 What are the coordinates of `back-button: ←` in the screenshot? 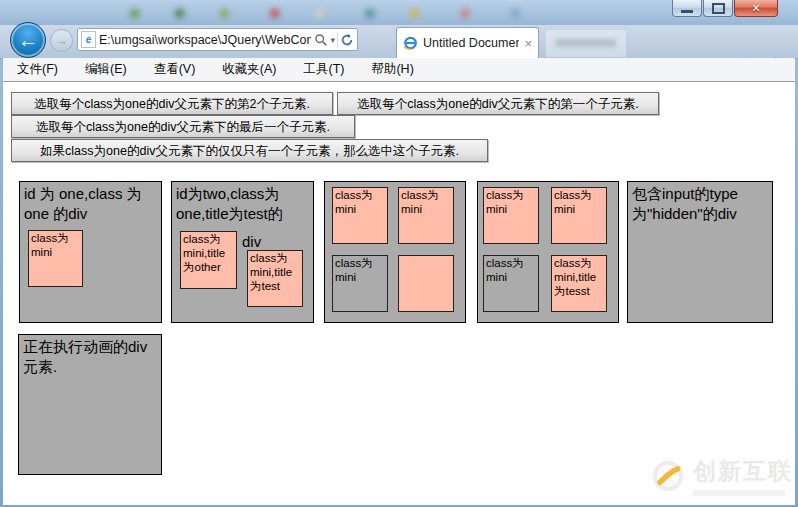 It's located at (28, 40).